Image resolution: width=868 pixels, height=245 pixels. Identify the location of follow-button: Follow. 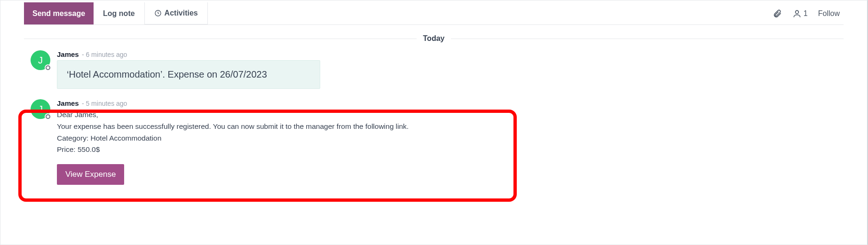
(829, 14).